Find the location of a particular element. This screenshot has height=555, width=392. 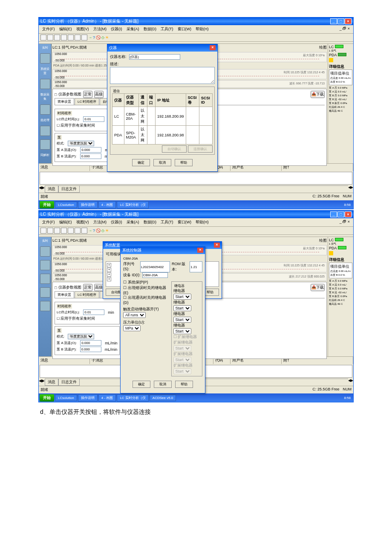

task-item: 4 - 画图 is located at coordinates (107, 205).